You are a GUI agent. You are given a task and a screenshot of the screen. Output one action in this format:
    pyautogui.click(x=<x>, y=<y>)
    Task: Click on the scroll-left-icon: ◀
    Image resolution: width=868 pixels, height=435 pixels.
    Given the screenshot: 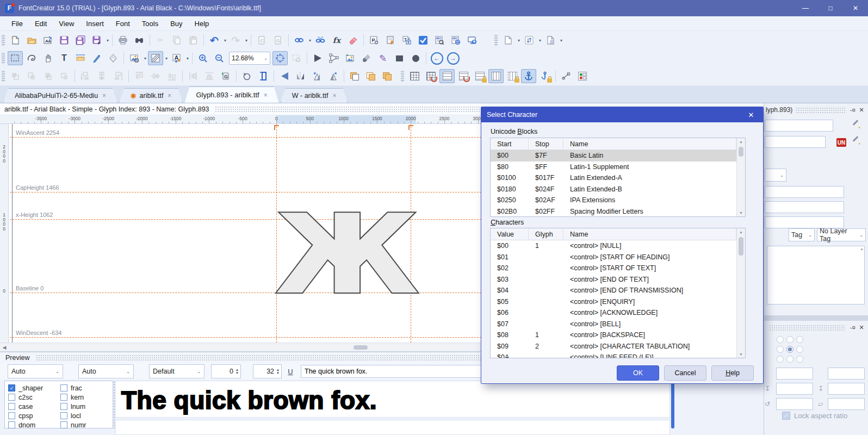 What is the action you would take?
    pyautogui.click(x=4, y=347)
    